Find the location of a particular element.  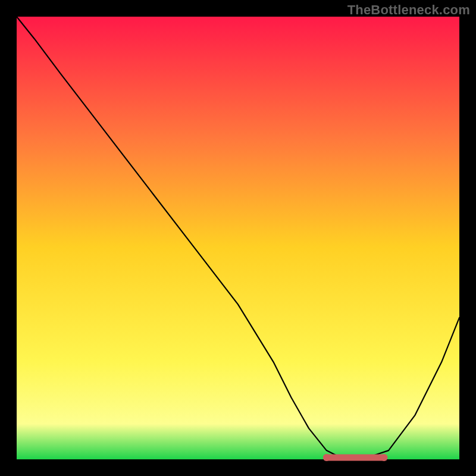

optimal-range-end is located at coordinates (384, 458).